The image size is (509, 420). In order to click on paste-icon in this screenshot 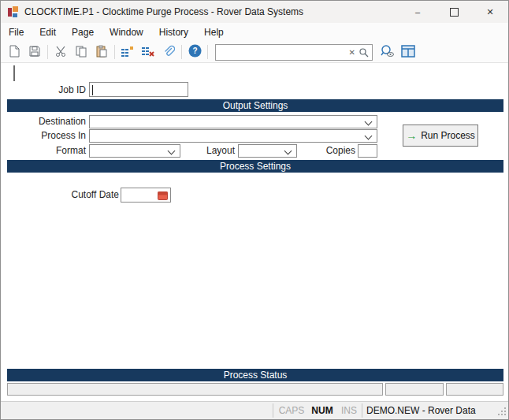, I will do `click(102, 52)`.